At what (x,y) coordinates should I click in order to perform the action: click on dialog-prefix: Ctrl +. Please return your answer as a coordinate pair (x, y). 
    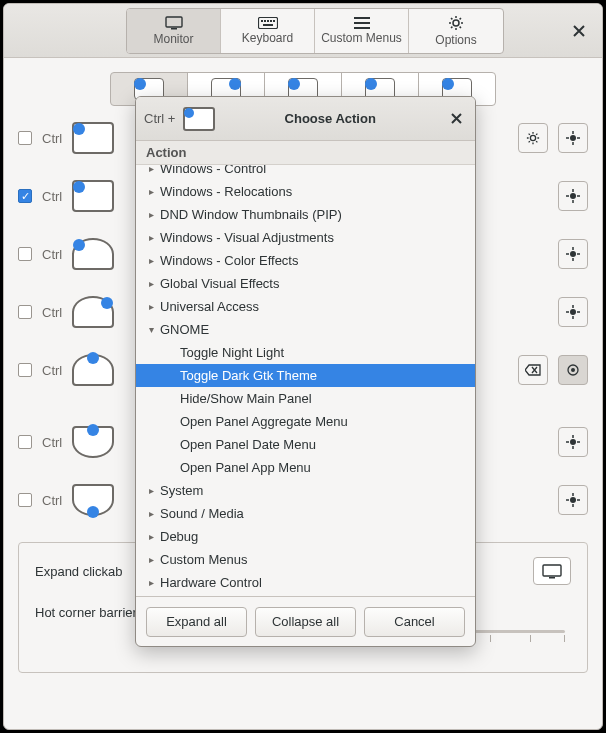
    Looking at the image, I should click on (160, 118).